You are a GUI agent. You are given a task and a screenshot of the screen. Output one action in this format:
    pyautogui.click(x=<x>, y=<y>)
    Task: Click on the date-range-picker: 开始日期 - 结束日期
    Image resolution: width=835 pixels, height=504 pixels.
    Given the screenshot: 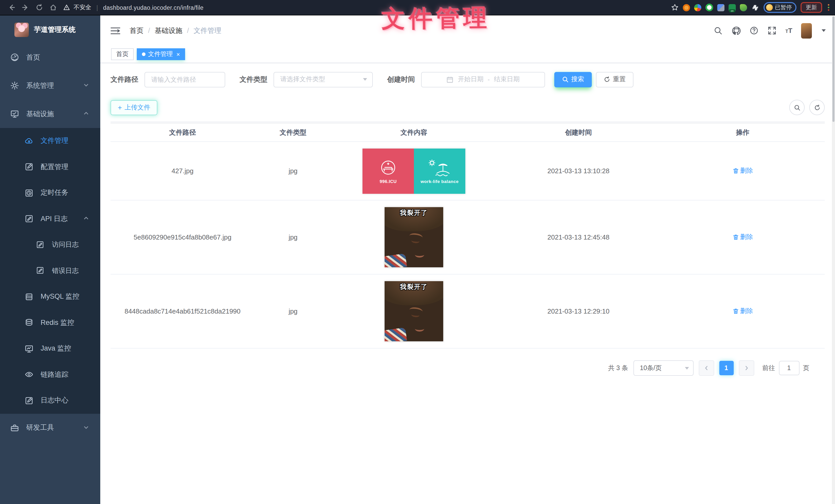 What is the action you would take?
    pyautogui.click(x=483, y=79)
    